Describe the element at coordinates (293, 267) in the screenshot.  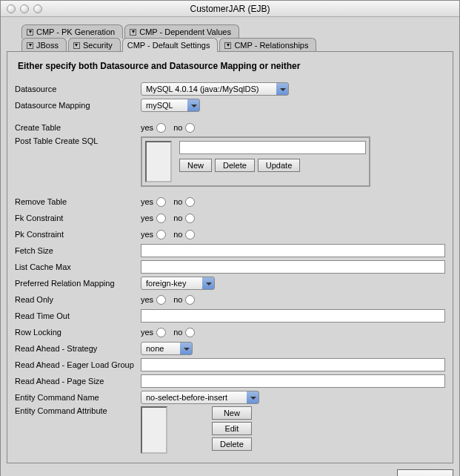
I see `list-cache-max-input` at that location.